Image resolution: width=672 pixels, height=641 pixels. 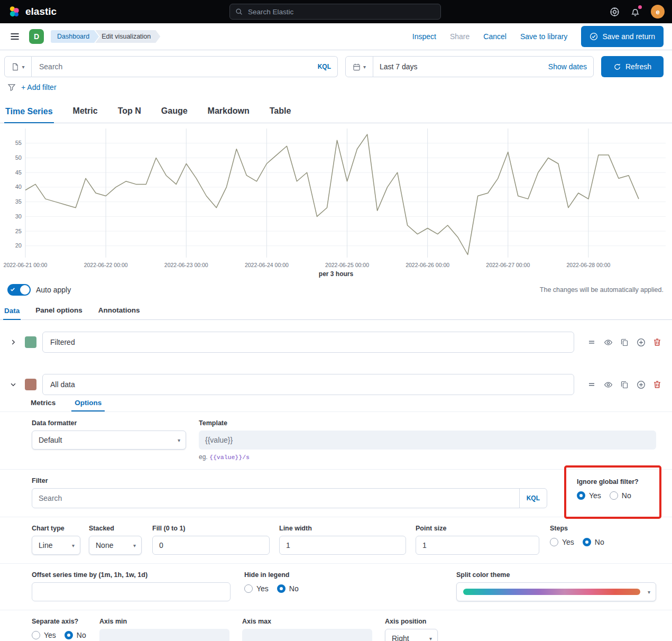 What do you see at coordinates (106, 265) in the screenshot?
I see `svg-text: 2022-06-22 00:00` at bounding box center [106, 265].